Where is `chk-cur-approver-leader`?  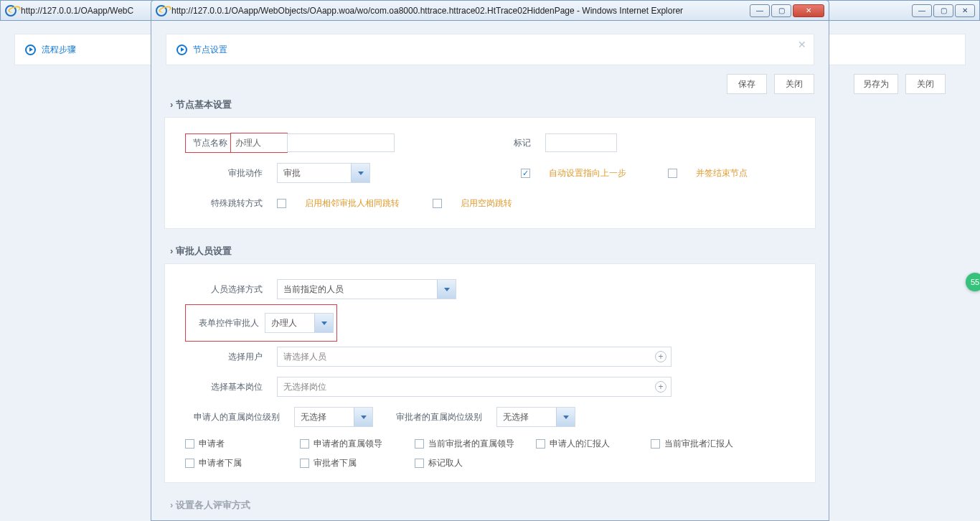
chk-cur-approver-leader is located at coordinates (419, 443).